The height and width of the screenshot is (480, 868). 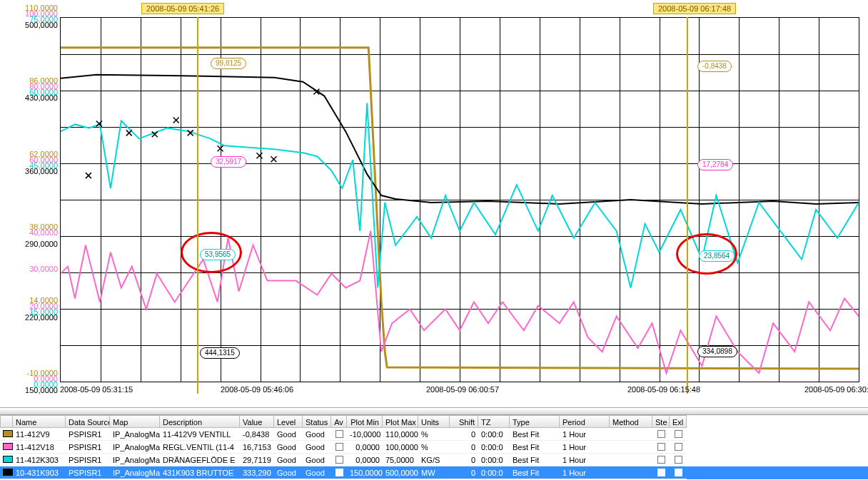 I want to click on legend-row: 11-412K303PSPISR1IP_AnalogMaDRÄNAGEFLÖDE…, so click(x=434, y=460).